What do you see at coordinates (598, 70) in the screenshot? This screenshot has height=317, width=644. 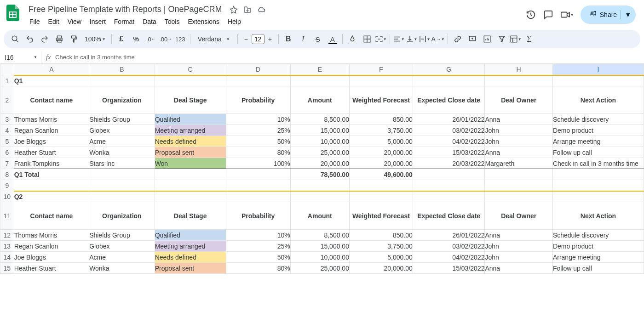 I see `col-header-I: I` at bounding box center [598, 70].